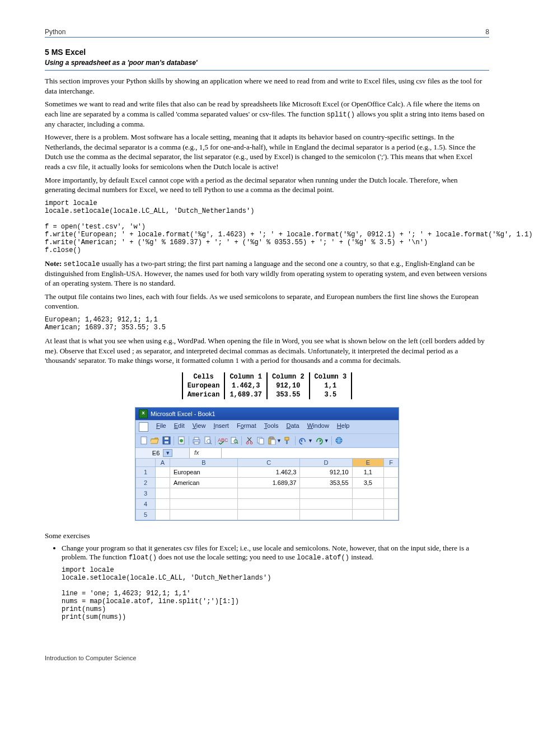 This screenshot has width=534, height=756. What do you see at coordinates (208, 441) in the screenshot?
I see `print-preview-icon` at bounding box center [208, 441].